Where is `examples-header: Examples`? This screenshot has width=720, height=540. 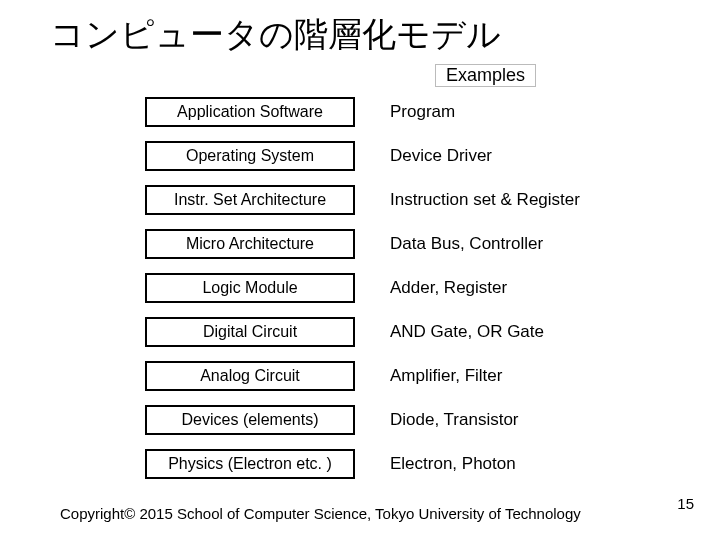 examples-header: Examples is located at coordinates (486, 76).